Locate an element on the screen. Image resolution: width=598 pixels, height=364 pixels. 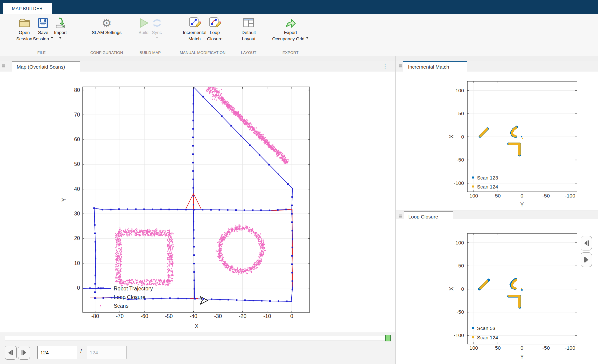
ribbon-tab-map-builder: MAP BUILDER is located at coordinates (27, 8).